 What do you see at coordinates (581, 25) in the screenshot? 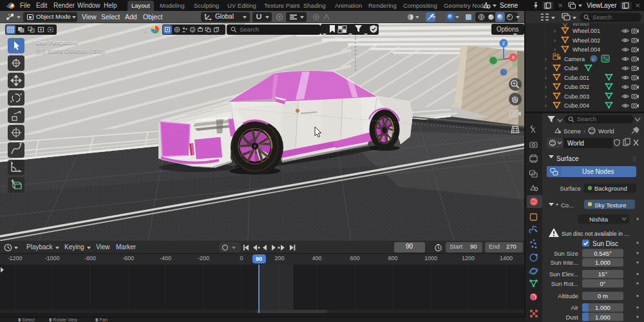
I see `svg-text: Wheel` at bounding box center [581, 25].